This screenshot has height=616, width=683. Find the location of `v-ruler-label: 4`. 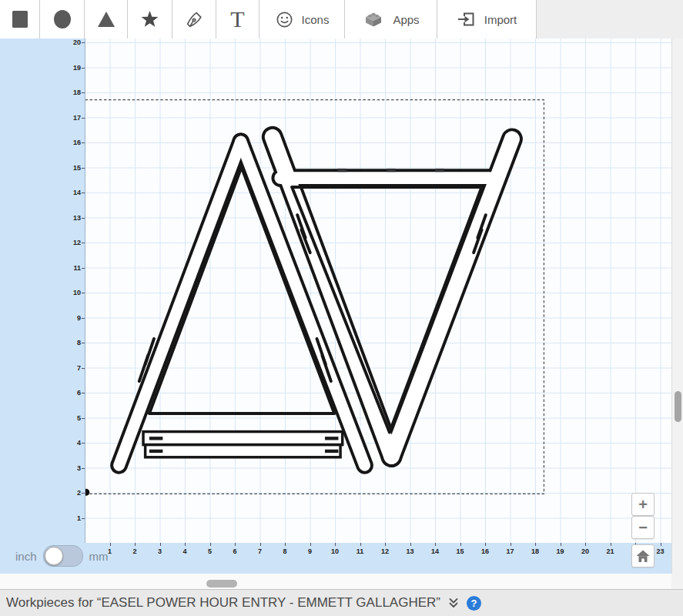

v-ruler-label: 4 is located at coordinates (79, 443).